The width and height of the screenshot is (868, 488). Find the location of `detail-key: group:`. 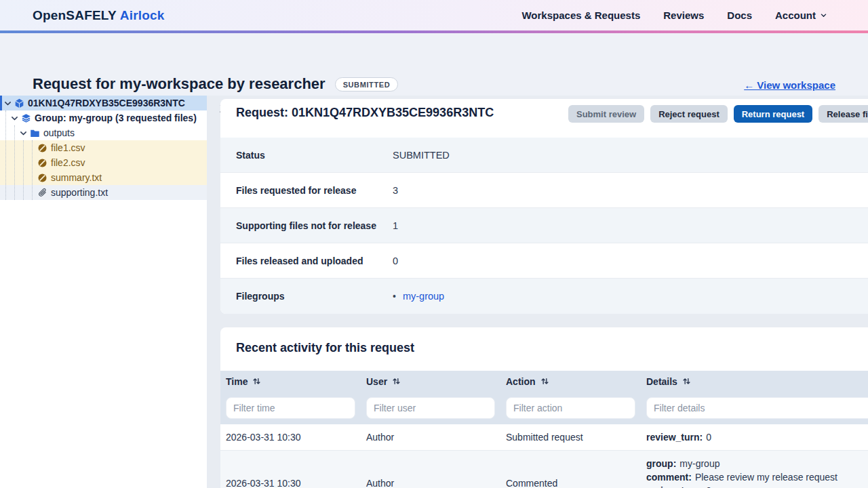

detail-key: group: is located at coordinates (661, 464).